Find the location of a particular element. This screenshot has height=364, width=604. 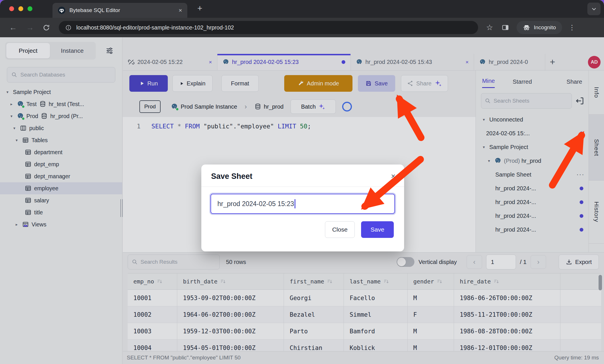

bookmark-star-icon: ☆ is located at coordinates (490, 28).